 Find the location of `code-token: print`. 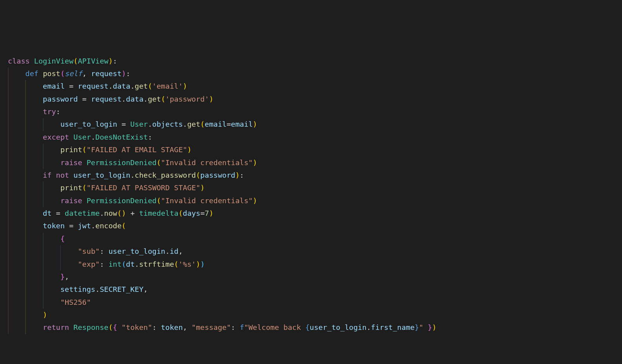

code-token: print is located at coordinates (71, 187).